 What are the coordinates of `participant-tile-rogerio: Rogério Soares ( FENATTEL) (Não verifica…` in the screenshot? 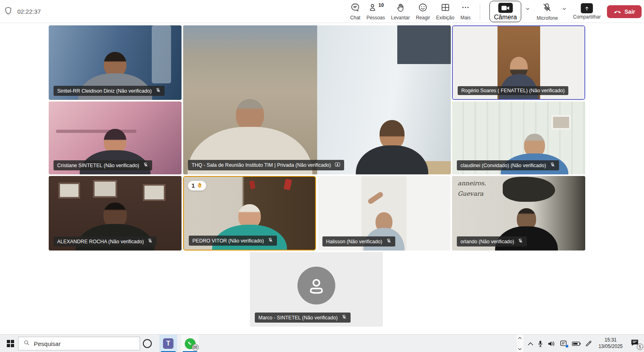 It's located at (518, 63).